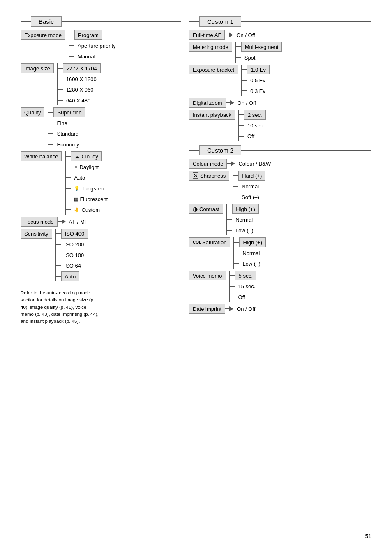 The height and width of the screenshot is (556, 392). Describe the element at coordinates (67, 128) in the screenshot. I see `quality-options: Super fine Fine Standard Economy` at that location.